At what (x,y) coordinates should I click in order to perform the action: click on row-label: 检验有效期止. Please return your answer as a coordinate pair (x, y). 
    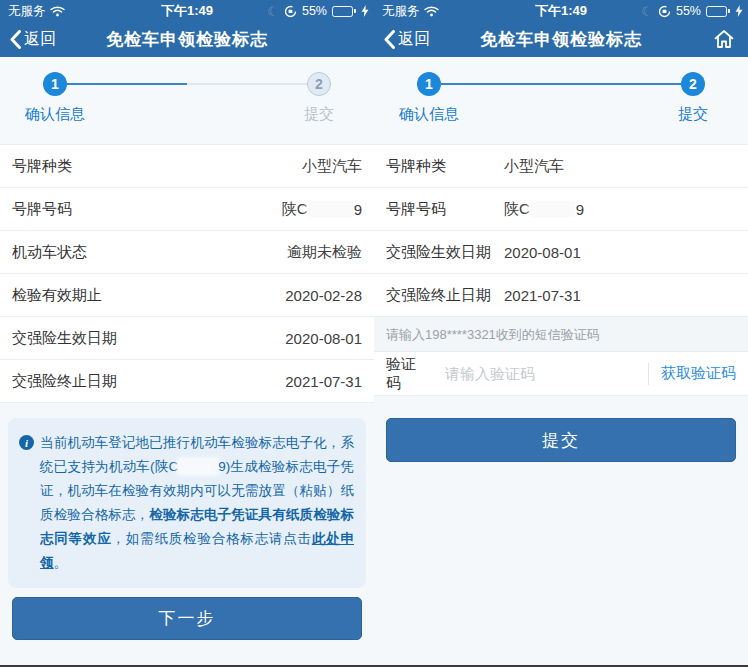
    Looking at the image, I should click on (57, 296).